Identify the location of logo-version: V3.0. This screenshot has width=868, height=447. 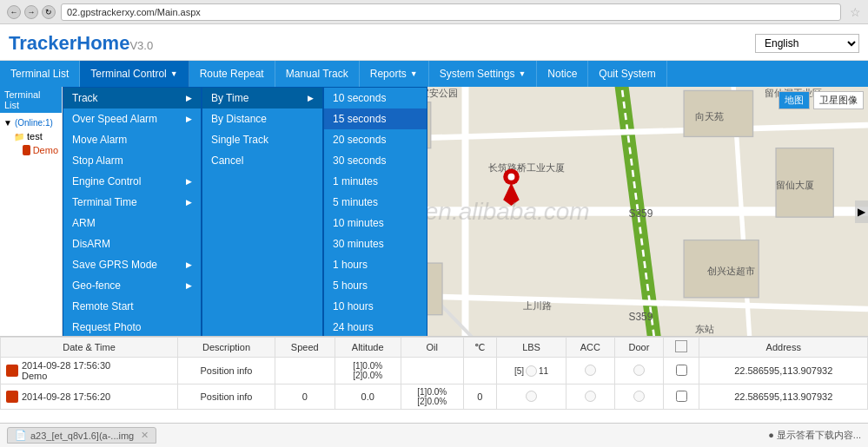
(141, 45).